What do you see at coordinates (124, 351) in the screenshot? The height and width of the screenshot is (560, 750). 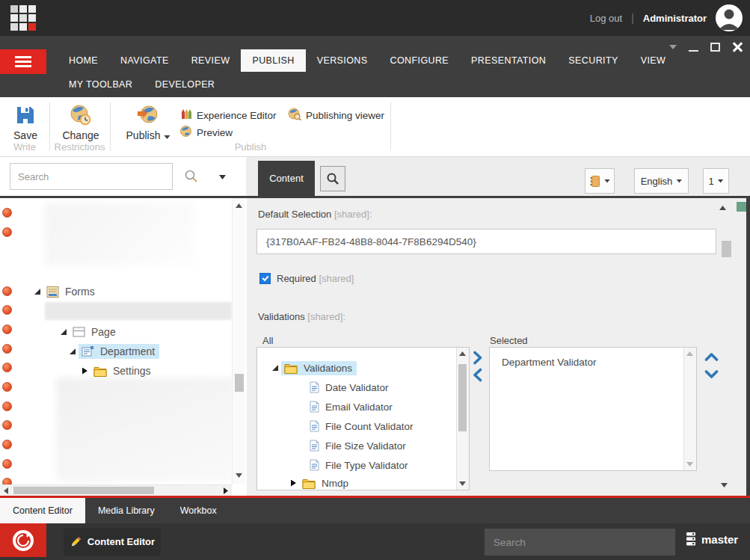 I see `tree-item-department: Department` at bounding box center [124, 351].